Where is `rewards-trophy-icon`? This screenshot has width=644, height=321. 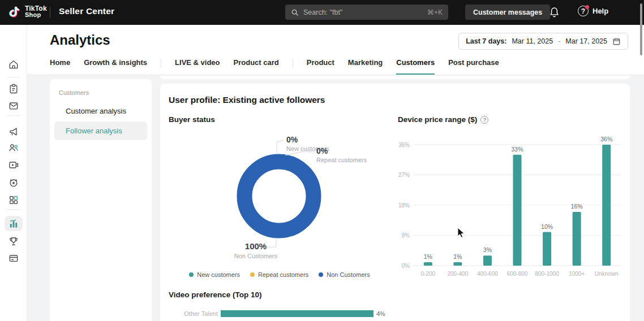 rewards-trophy-icon is located at coordinates (14, 241).